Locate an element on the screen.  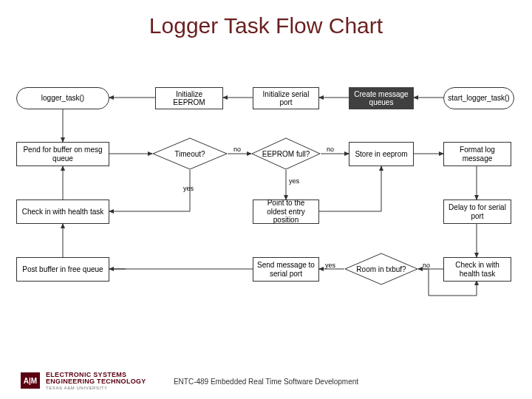
node-format-log: Format log message is located at coordinates (477, 154).